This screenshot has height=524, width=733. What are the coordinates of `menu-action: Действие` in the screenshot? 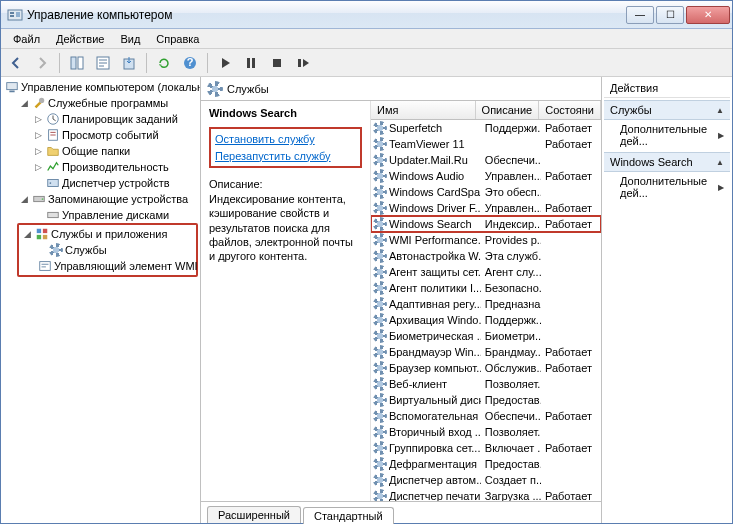 It's located at (80, 39).